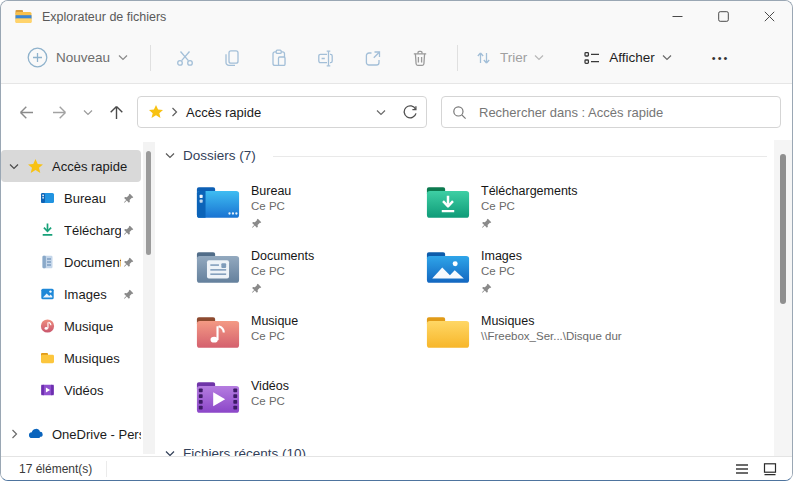 This screenshot has height=481, width=793. What do you see at coordinates (71, 390) in the screenshot?
I see `sidebar-item-videos: Vidéos` at bounding box center [71, 390].